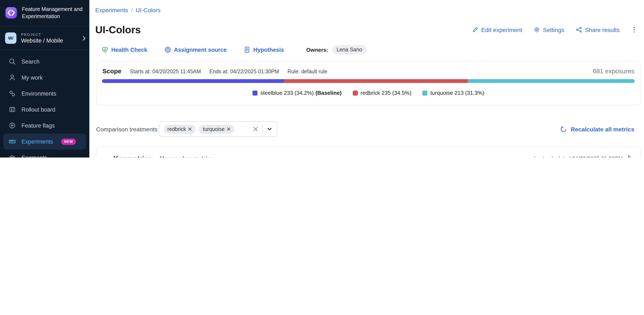 Image resolution: width=644 pixels, height=315 pixels. Describe the element at coordinates (268, 50) in the screenshot. I see `hypothesis-label: Hypothesis` at that location.